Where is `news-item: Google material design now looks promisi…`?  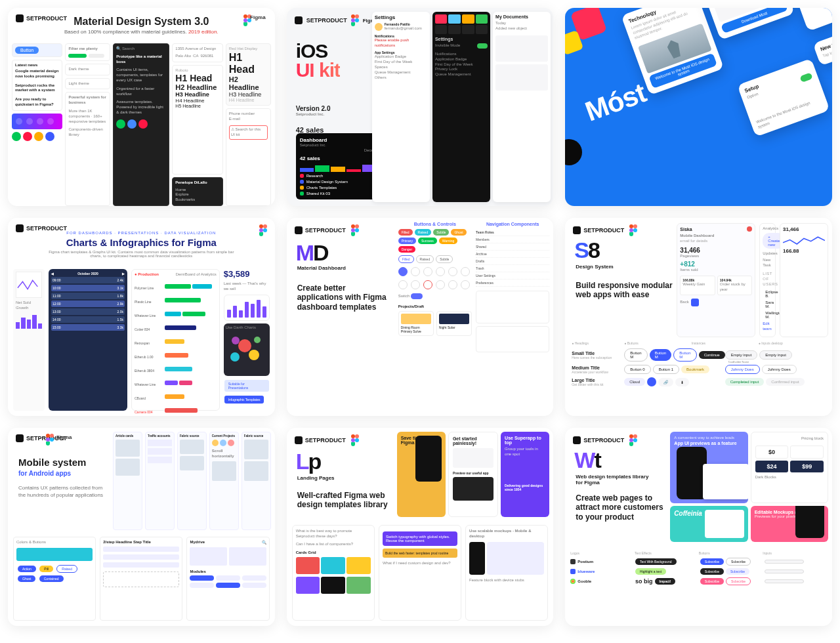 news-item: Google material design now looks promisi… is located at coordinates (37, 74).